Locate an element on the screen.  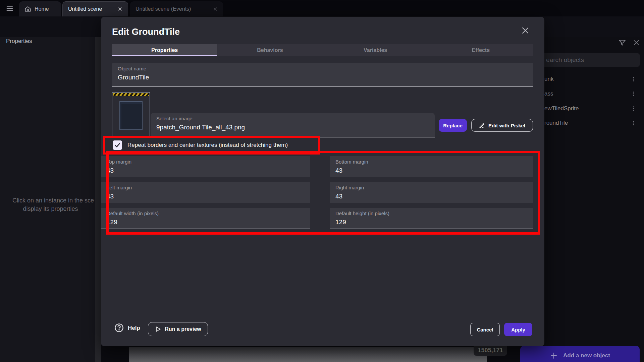
object-name-value: GroundTile is located at coordinates (325, 77).